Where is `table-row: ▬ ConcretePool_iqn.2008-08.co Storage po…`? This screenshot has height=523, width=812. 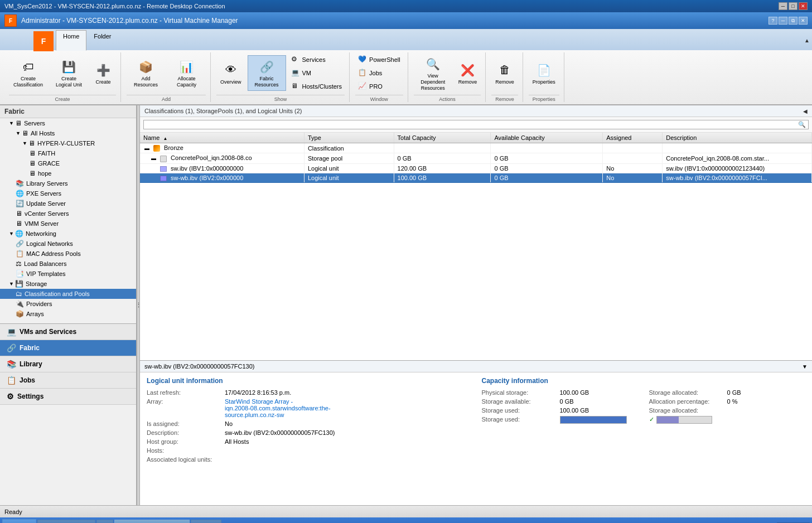
table-row: ▬ ConcretePool_iqn.2008-08.co Storage po… is located at coordinates (476, 158).